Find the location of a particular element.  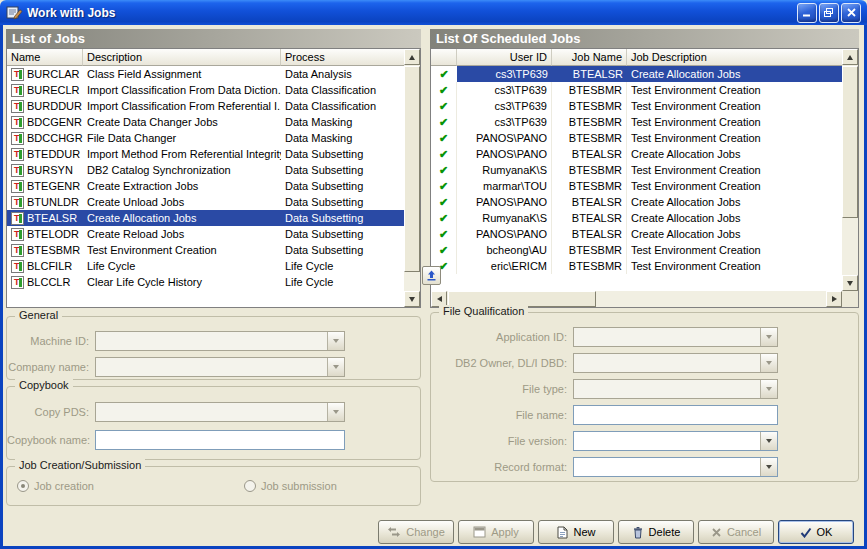

jobs-table-row: TBDCGENRCreate Data Changer JobsData Mas… is located at coordinates (214, 122).